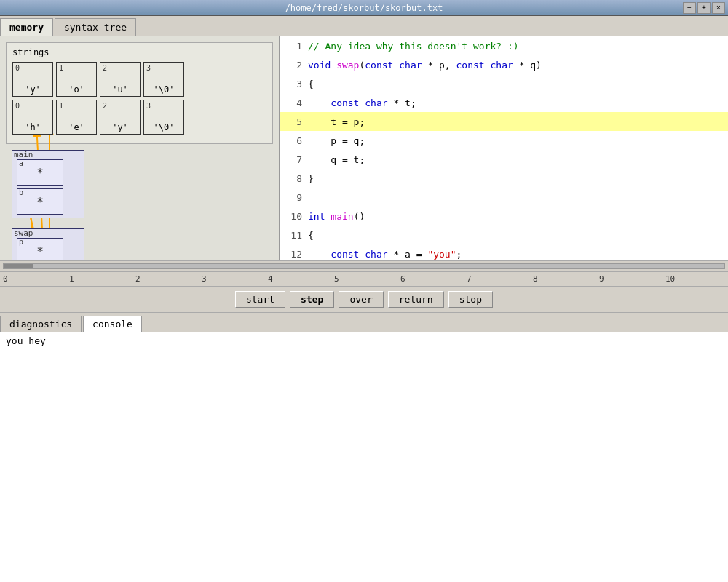 The image size is (728, 582). Describe the element at coordinates (140, 79) in the screenshot. I see `string-row-1: 0 'y' 1 'o' 2 'u' 3 '\0'` at that location.